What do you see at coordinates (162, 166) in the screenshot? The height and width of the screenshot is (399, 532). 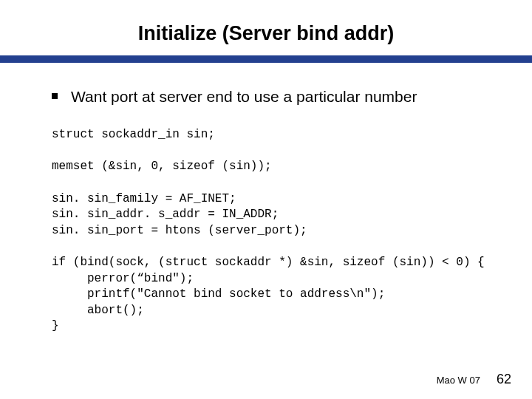 I see `code-line: memset (&sin, 0, sizeof (sin));` at bounding box center [162, 166].